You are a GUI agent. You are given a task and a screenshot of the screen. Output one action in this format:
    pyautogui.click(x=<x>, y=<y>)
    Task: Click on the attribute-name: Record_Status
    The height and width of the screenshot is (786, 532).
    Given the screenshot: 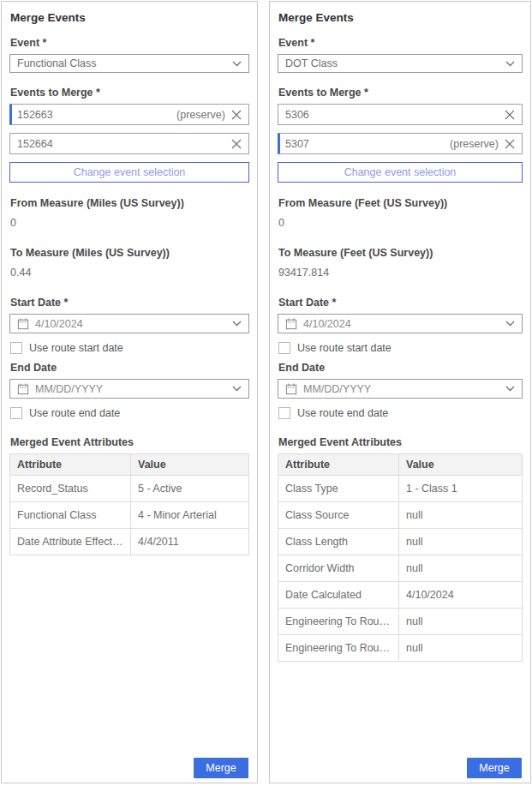 What is the action you would take?
    pyautogui.click(x=70, y=489)
    